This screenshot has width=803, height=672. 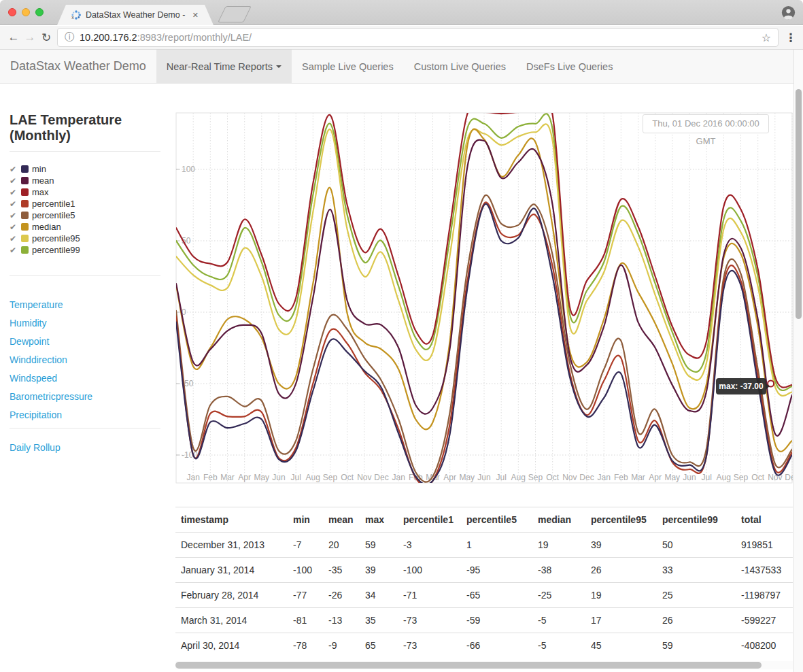 I want to click on svg-text: x, so click(x=73, y=18).